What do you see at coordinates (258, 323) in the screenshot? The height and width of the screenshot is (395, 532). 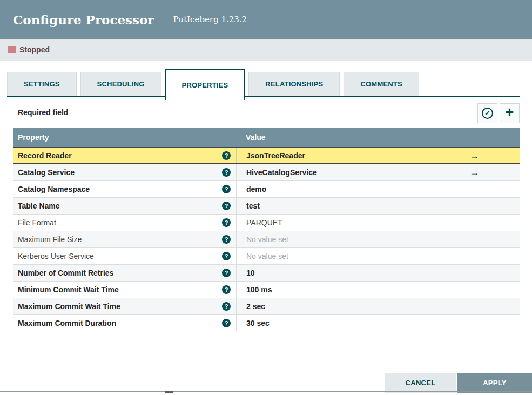 I see `property-value: 30 sec` at bounding box center [258, 323].